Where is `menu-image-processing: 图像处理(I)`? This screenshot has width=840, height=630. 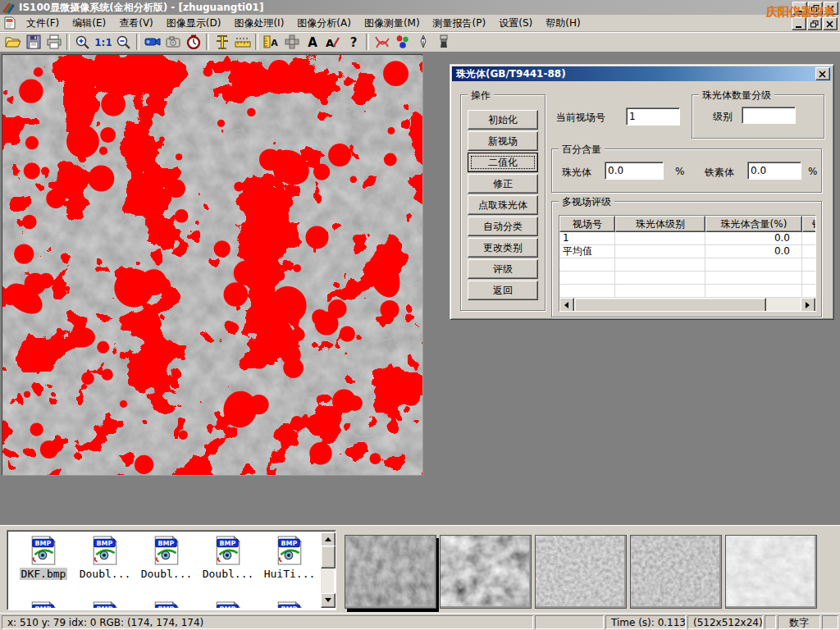
menu-image-processing: 图像处理(I) is located at coordinates (259, 23).